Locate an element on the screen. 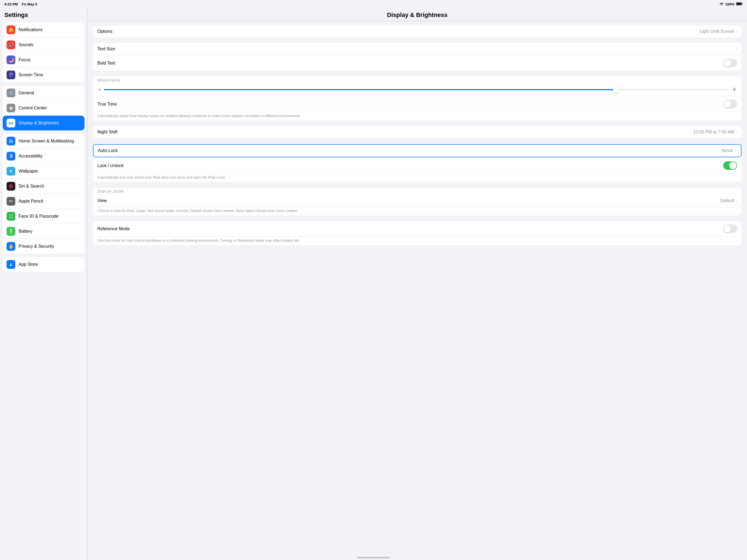 Image resolution: width=747 pixels, height=560 pixels. sidebar-item-apple-pencil: ✏ Apple Pencil is located at coordinates (44, 201).